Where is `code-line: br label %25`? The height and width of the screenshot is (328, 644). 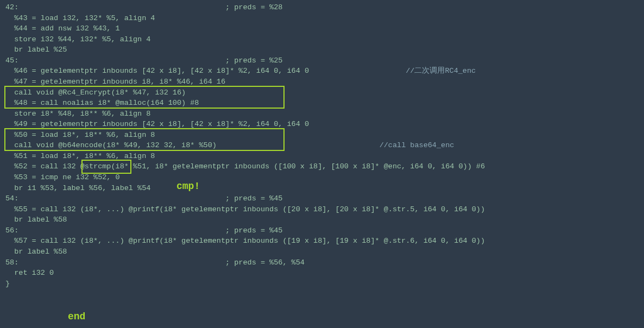 code-line: br label %25 is located at coordinates (322, 50).